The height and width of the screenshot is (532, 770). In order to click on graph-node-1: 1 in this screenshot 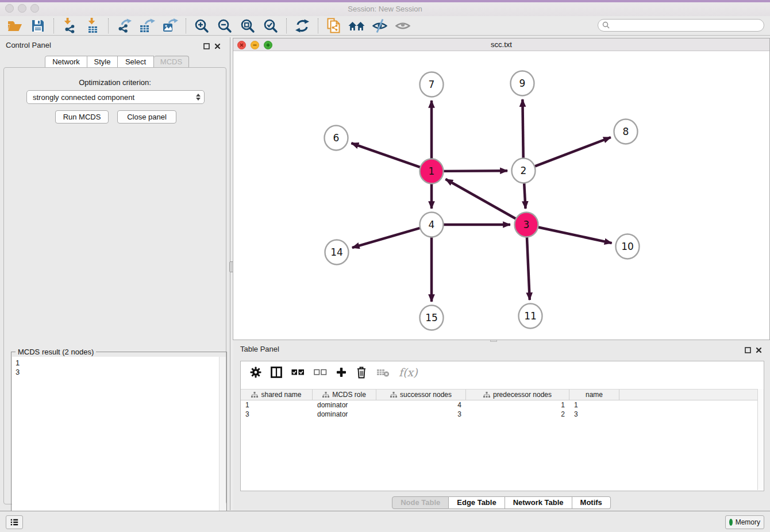, I will do `click(432, 171)`.